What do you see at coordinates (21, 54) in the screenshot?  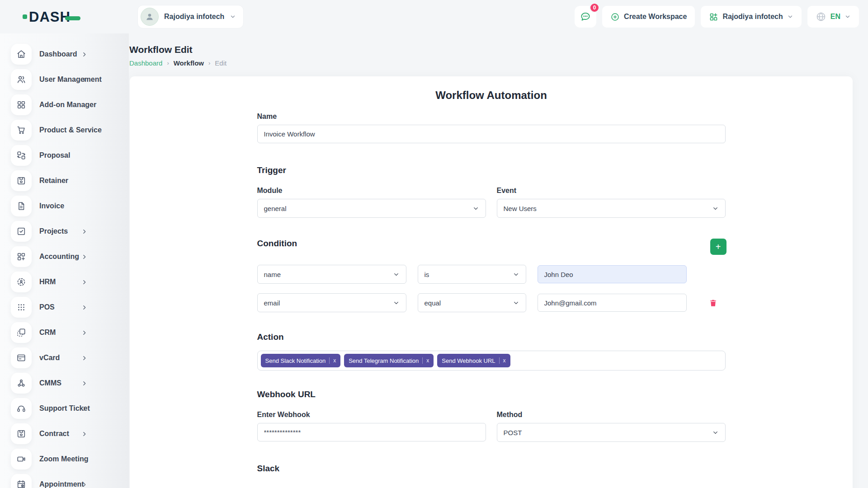 I see `home-icon` at bounding box center [21, 54].